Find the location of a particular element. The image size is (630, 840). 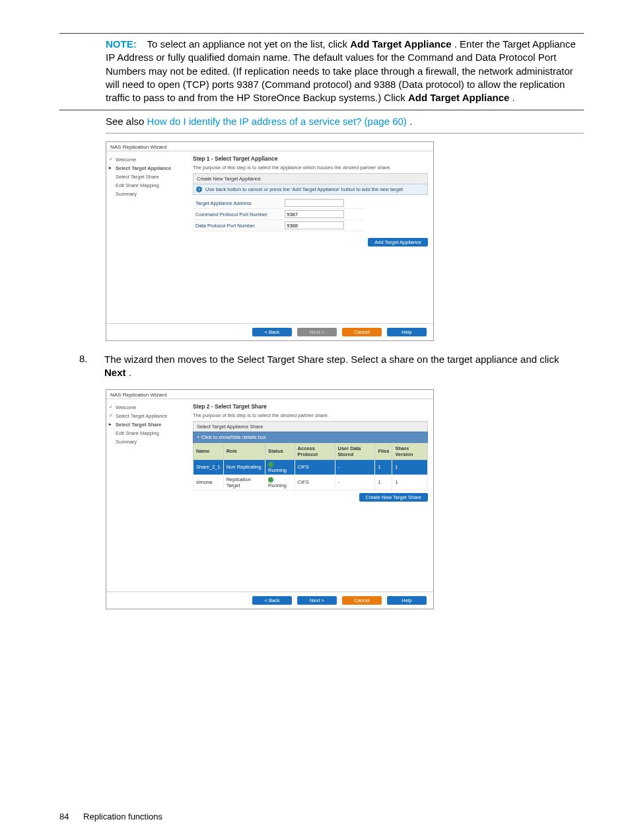

wizard2-cancel-button: Cancel is located at coordinates (362, 600).